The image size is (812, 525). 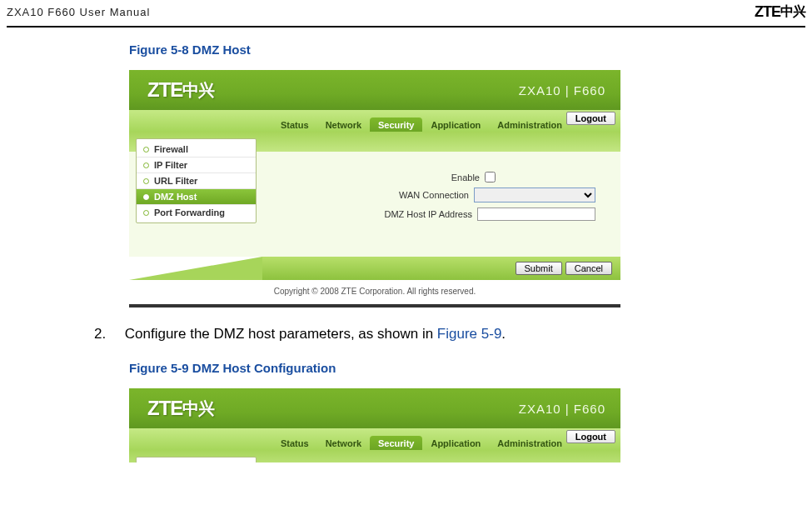 What do you see at coordinates (197, 212) in the screenshot?
I see `sidebar-item-port-forwarding: Port Forwarding` at bounding box center [197, 212].